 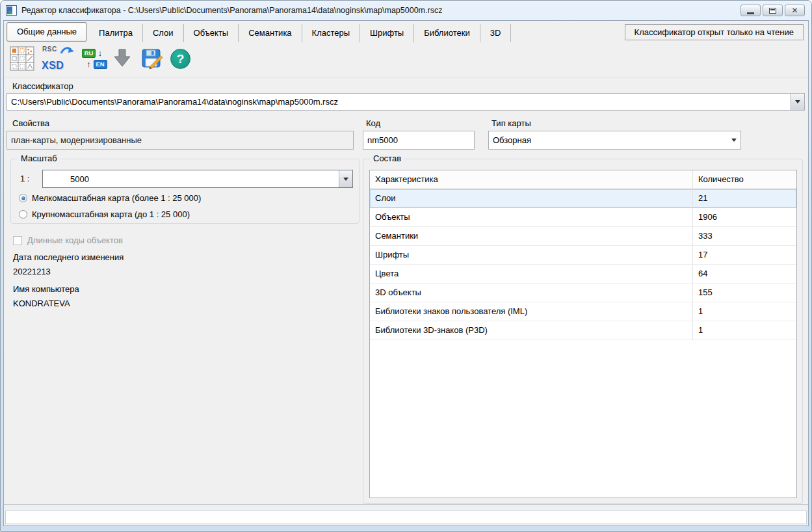 What do you see at coordinates (164, 33) in the screenshot?
I see `tab-layers: Слои` at bounding box center [164, 33].